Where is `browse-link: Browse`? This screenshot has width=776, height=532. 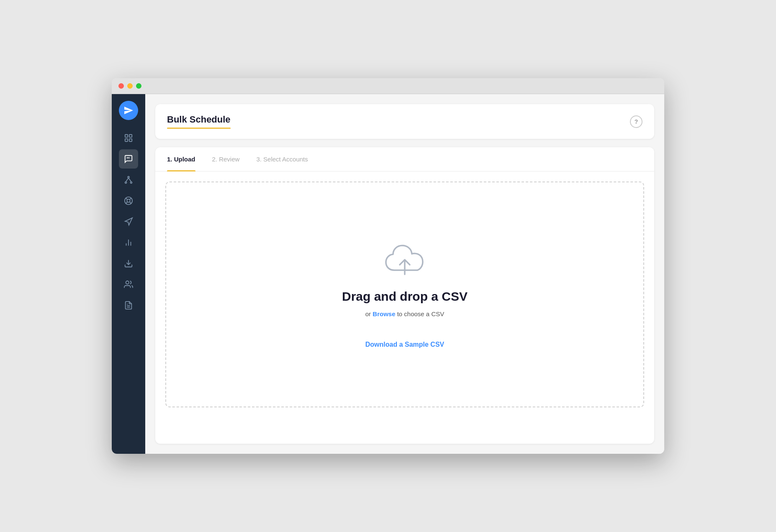
browse-link: Browse is located at coordinates (384, 314).